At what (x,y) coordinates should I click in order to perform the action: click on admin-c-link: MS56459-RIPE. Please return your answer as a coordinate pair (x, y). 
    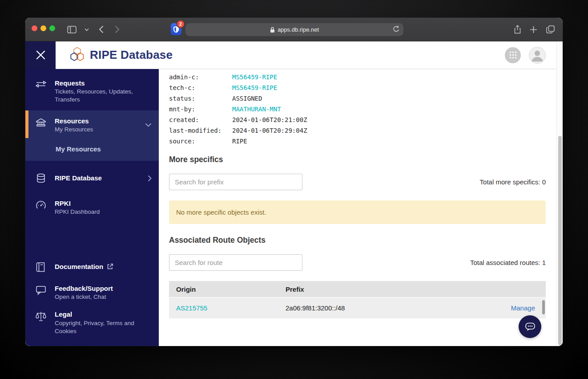
    Looking at the image, I should click on (254, 77).